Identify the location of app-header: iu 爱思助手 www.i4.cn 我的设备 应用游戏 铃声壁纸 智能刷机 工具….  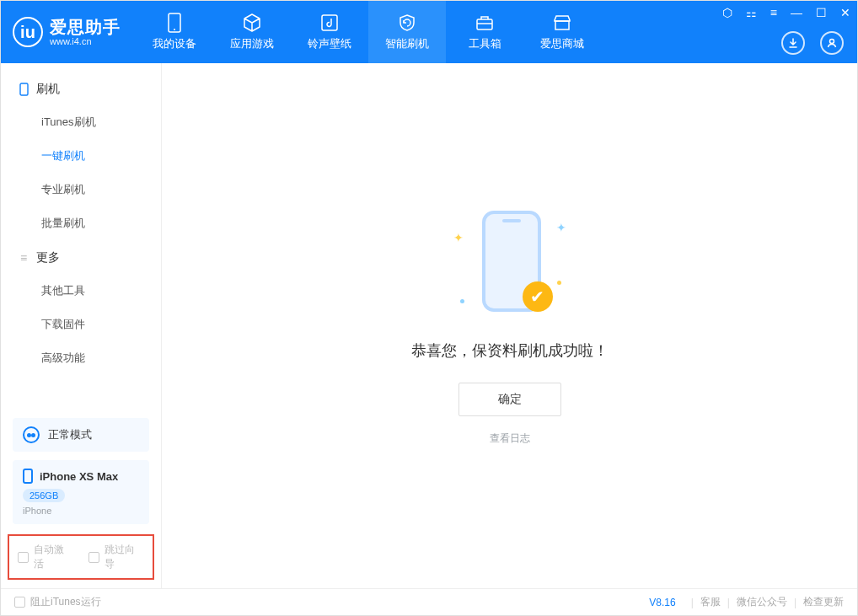
(429, 32).